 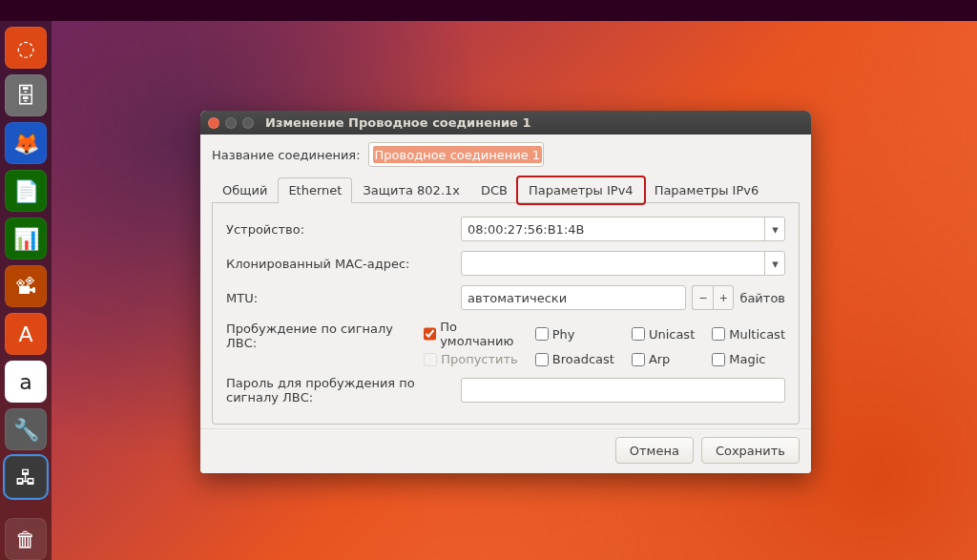 I want to click on window-maximize-icon, so click(x=248, y=123).